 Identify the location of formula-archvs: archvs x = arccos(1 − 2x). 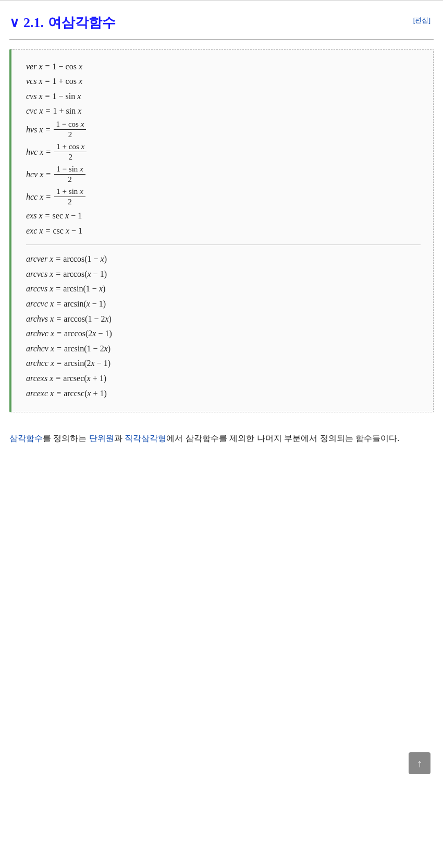
(223, 319).